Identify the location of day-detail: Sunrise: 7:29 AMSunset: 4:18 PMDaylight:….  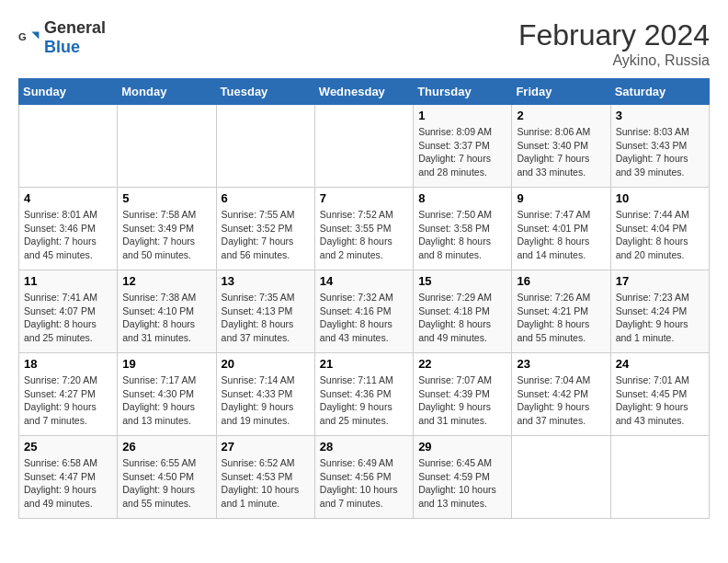
(462, 318).